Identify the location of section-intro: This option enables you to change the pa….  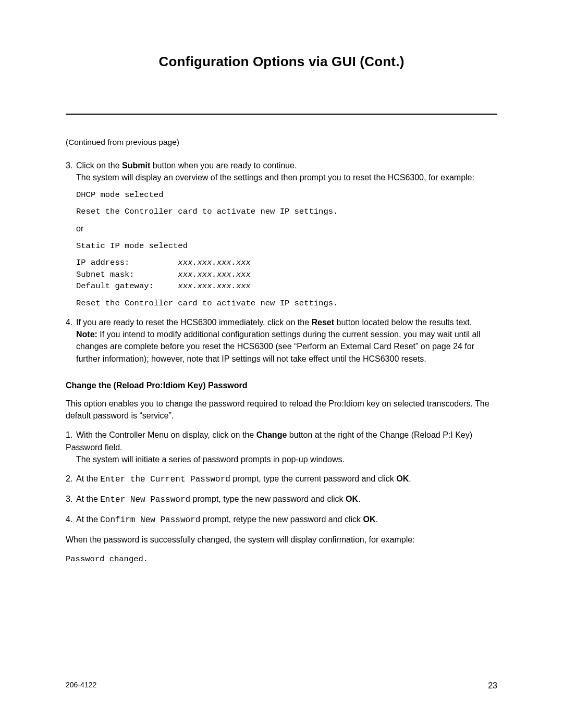
(282, 410).